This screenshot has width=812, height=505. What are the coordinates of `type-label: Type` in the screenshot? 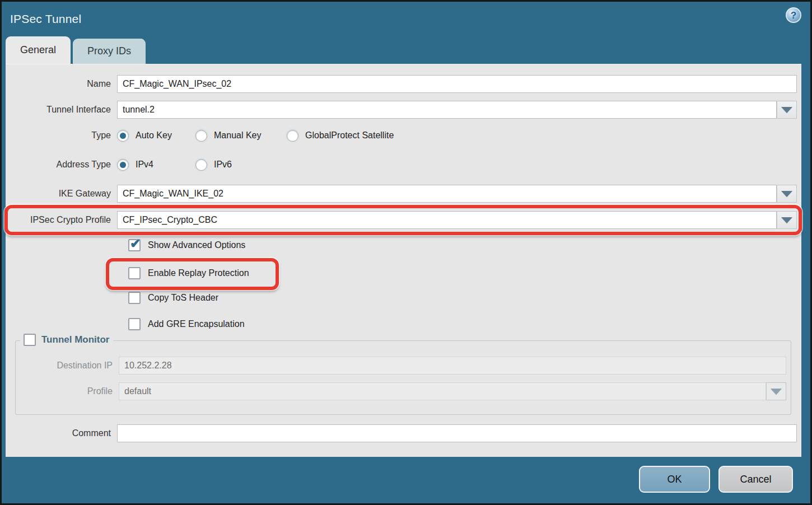 It's located at (62, 135).